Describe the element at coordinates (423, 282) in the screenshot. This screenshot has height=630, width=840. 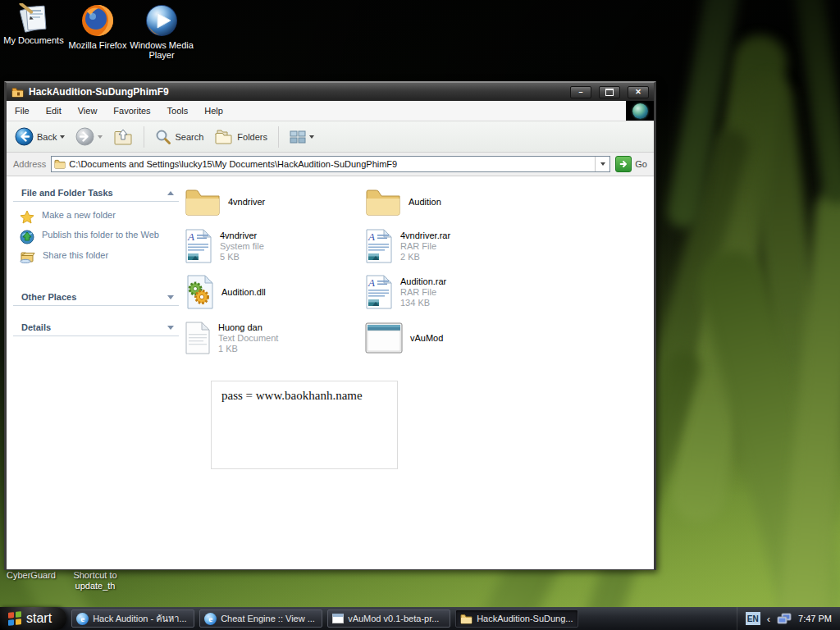
I see `file-name: Audition.rar` at that location.